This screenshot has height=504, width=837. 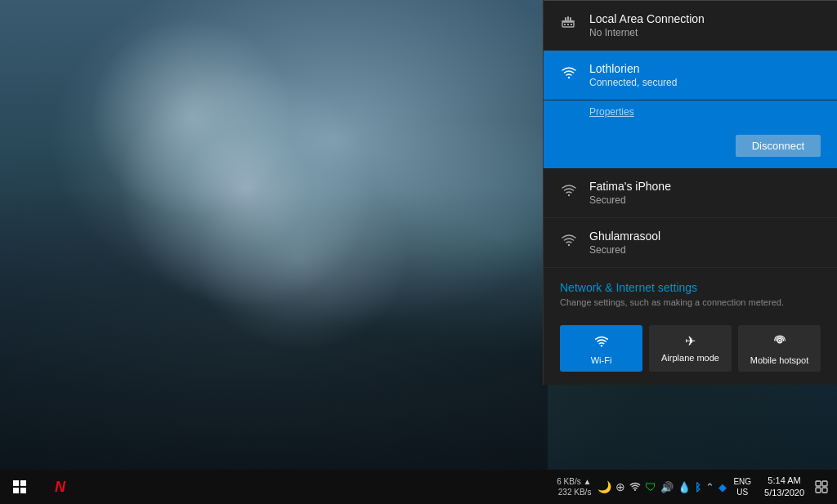 What do you see at coordinates (635, 487) in the screenshot?
I see `wifi-tray-icon` at bounding box center [635, 487].